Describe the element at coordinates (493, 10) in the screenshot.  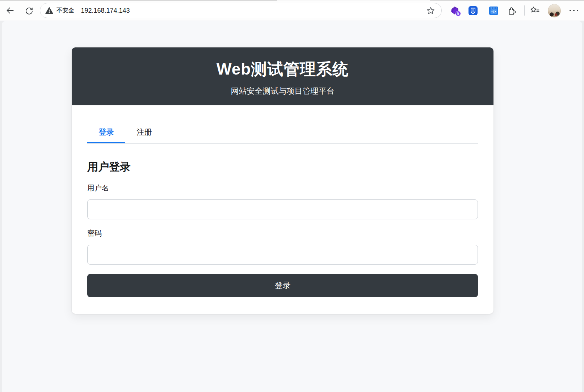
I see `extension-code-button: </>` at that location.